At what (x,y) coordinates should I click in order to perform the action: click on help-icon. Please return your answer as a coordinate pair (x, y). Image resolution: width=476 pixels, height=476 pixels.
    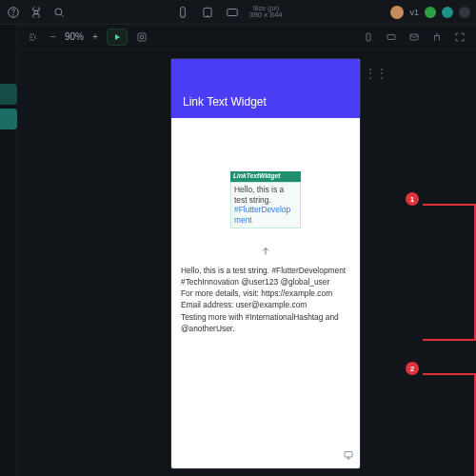
    Looking at the image, I should click on (13, 12).